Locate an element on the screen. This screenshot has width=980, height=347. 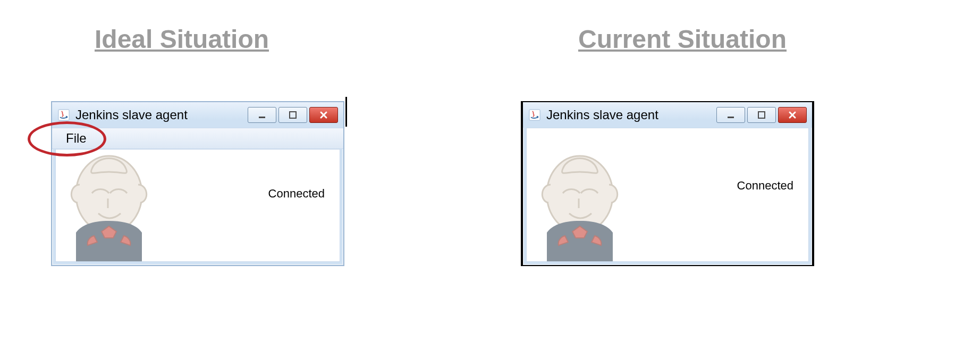
menu-bar: File is located at coordinates (198, 138).